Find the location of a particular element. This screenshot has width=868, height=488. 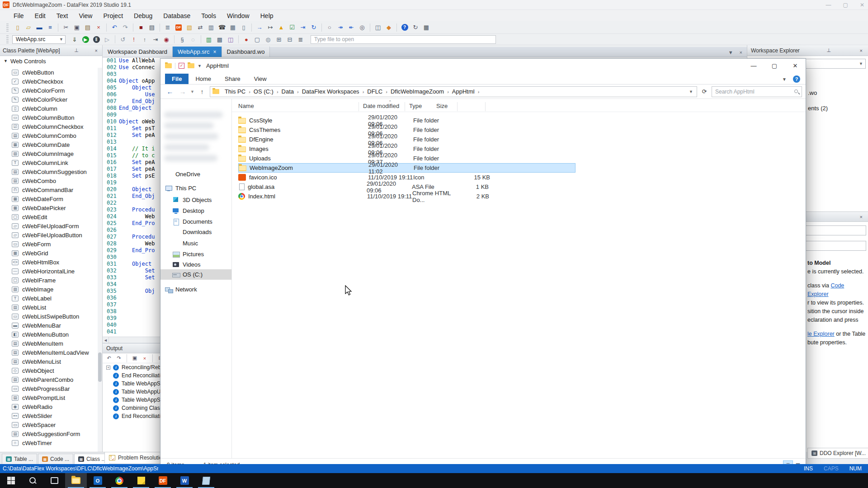

copy-output-icon: ▣ is located at coordinates (135, 358).